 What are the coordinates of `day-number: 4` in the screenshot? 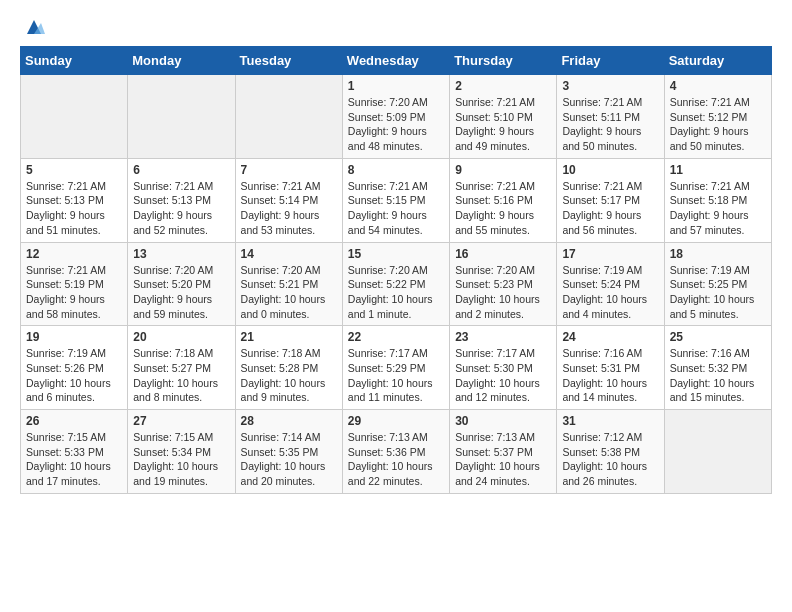 It's located at (718, 86).